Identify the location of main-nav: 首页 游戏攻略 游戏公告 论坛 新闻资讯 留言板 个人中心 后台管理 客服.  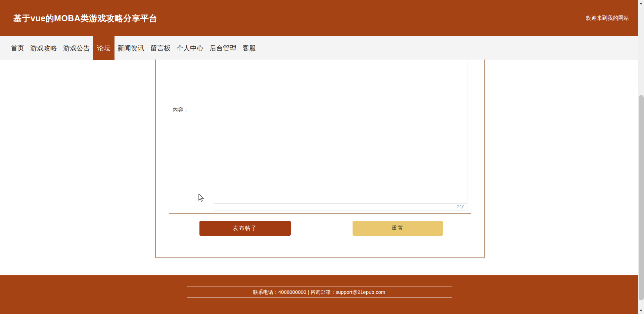
(319, 48).